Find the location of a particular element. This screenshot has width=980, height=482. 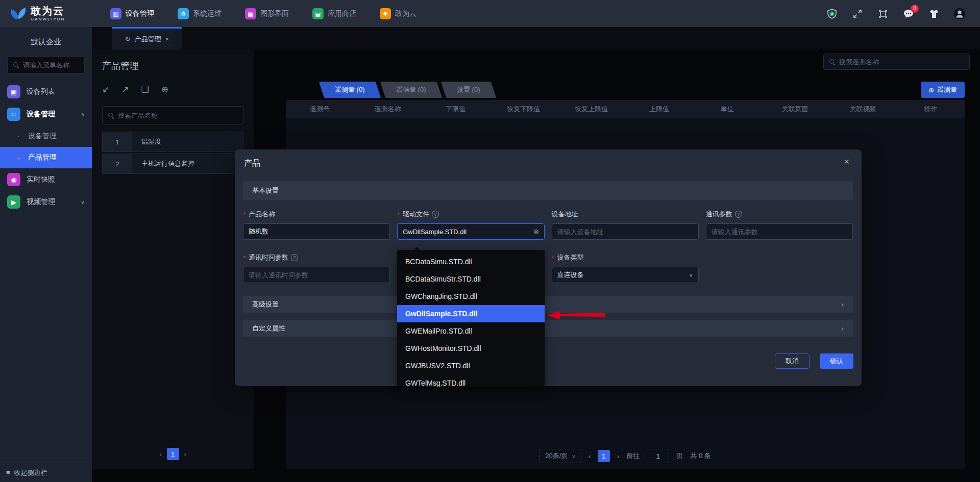

field-comm-params: 通讯参数? is located at coordinates (779, 224).